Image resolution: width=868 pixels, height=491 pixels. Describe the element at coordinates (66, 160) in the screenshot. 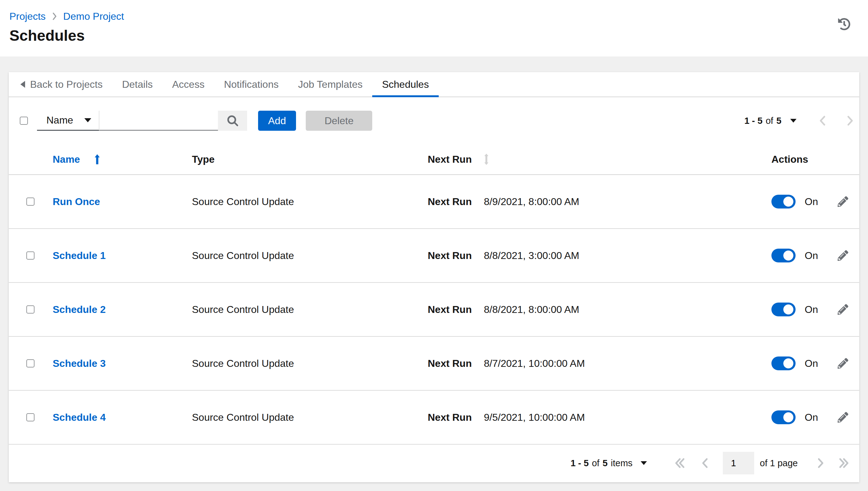

I see `column-header-label: Name` at that location.